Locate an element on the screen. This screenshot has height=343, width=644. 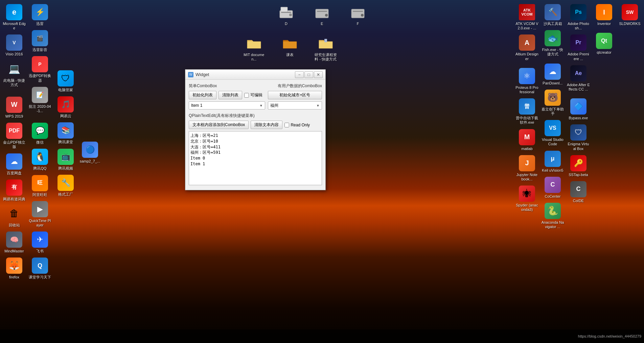
combobox-arrow: ▼ is located at coordinates (261, 105).